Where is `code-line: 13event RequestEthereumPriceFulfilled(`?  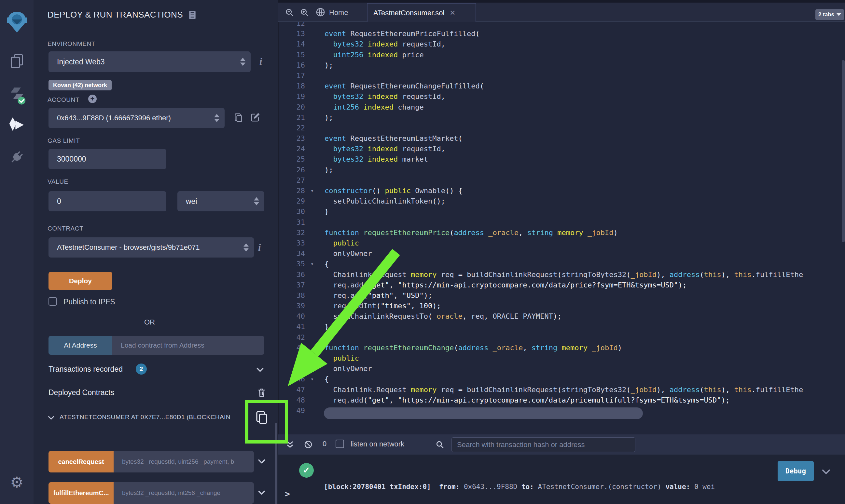
code-line: 13event RequestEthereumPriceFulfilled( is located at coordinates (562, 34).